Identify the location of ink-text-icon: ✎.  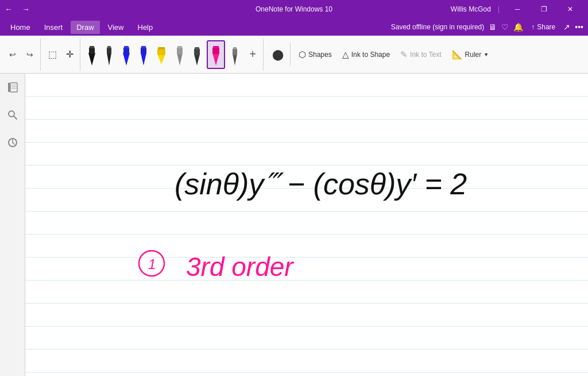
(404, 55).